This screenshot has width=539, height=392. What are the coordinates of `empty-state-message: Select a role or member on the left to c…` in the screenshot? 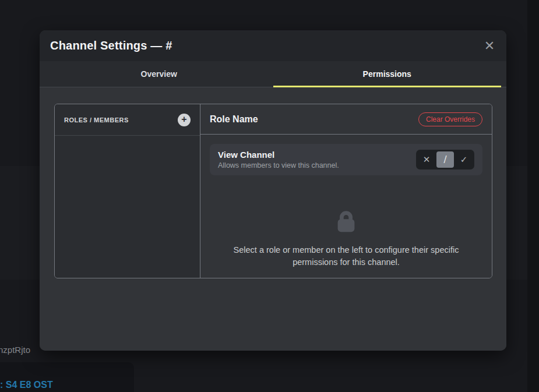 It's located at (346, 256).